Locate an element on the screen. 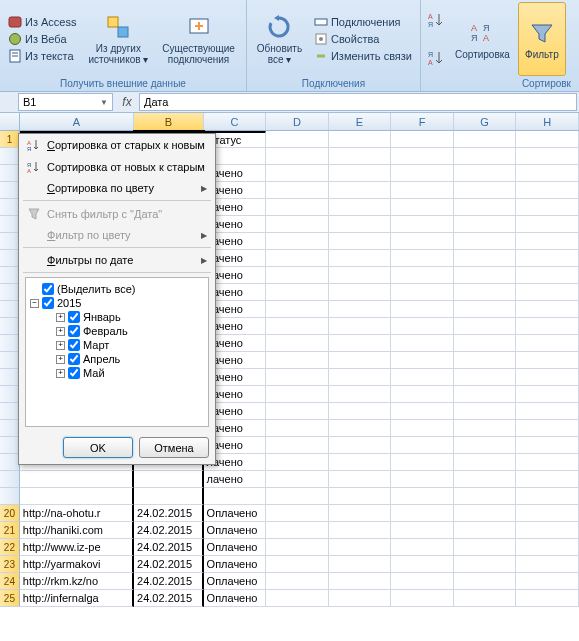 This screenshot has width=579, height=641. sort-desc-button: ЯА is located at coordinates (436, 58).